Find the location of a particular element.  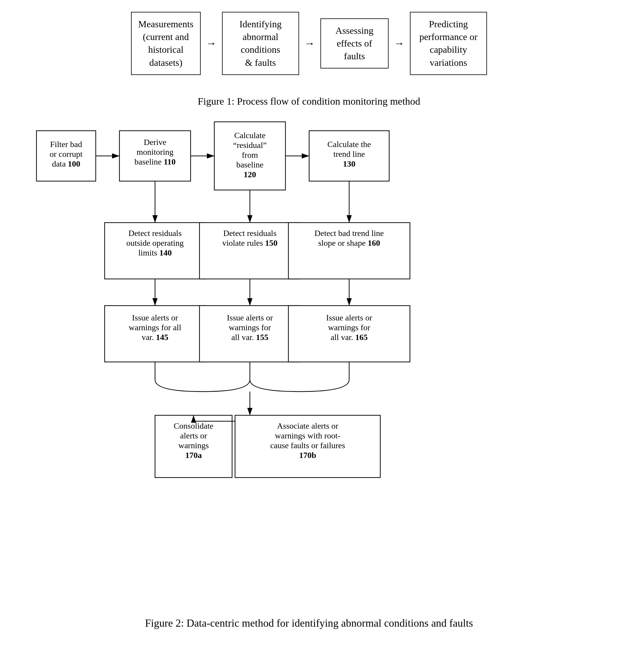

arrow-1-2: → is located at coordinates (211, 43).